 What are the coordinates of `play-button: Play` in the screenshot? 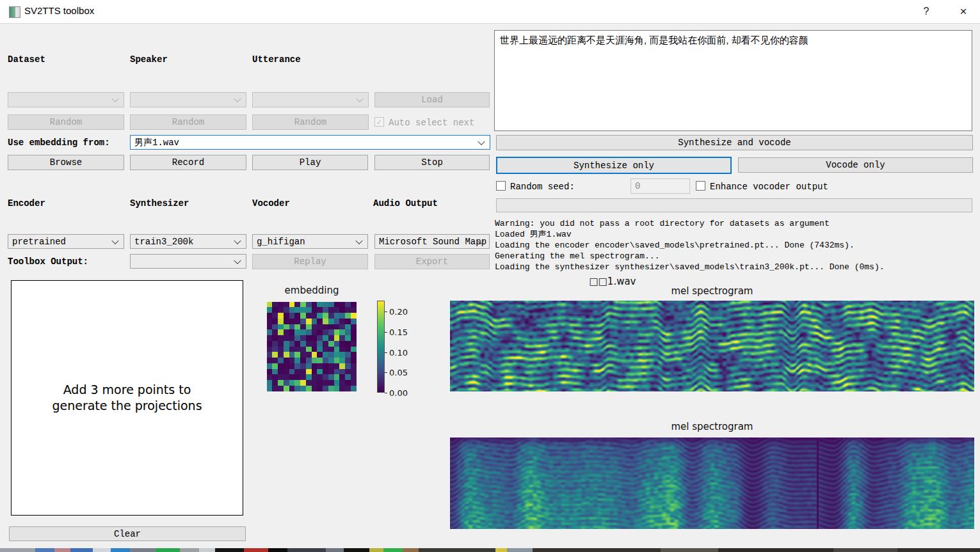 It's located at (310, 162).